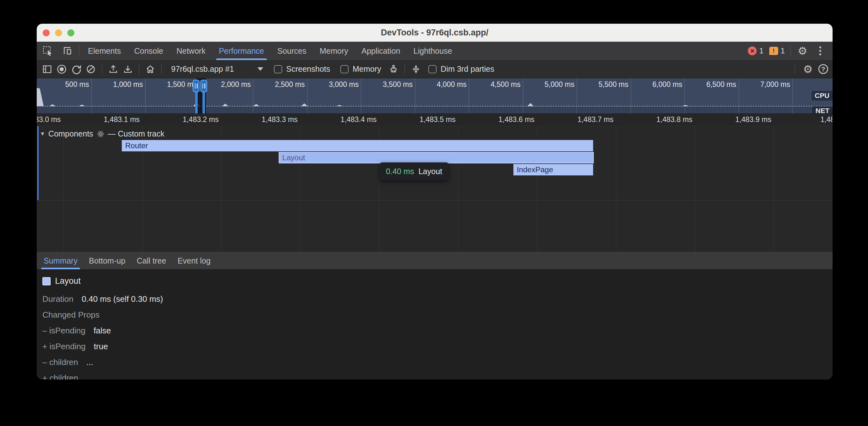 Image resolution: width=868 pixels, height=426 pixels. I want to click on timeline-overview: 500 ms1,000 ms1,500 ms2,000 ms2,500 ms3,…, so click(435, 96).